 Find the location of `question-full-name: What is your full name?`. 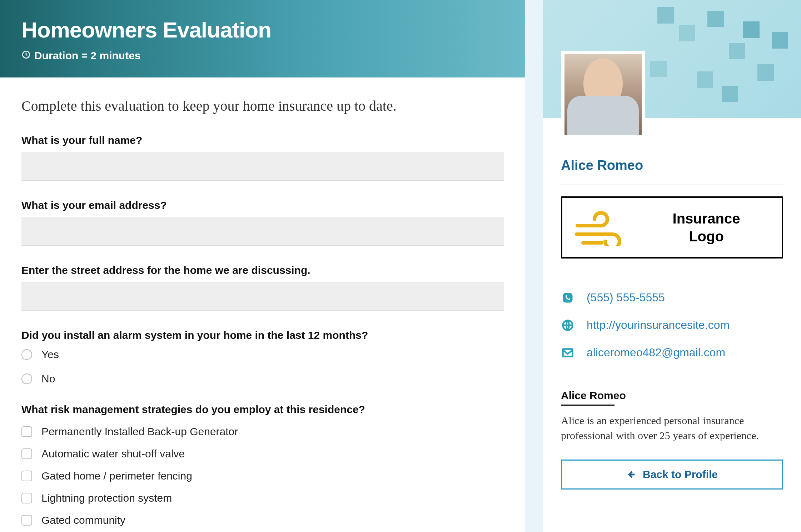

question-full-name: What is your full name? is located at coordinates (263, 157).